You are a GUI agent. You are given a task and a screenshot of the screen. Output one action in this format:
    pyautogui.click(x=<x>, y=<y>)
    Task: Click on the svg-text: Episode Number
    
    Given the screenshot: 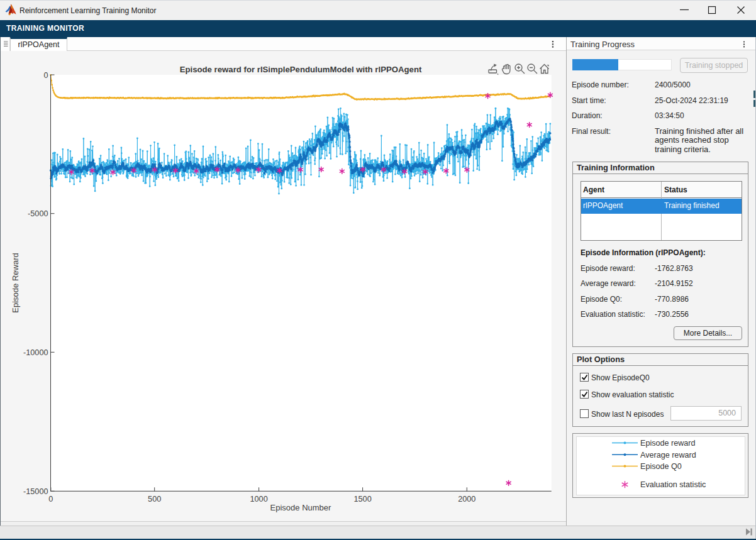 What is the action you would take?
    pyautogui.click(x=301, y=508)
    